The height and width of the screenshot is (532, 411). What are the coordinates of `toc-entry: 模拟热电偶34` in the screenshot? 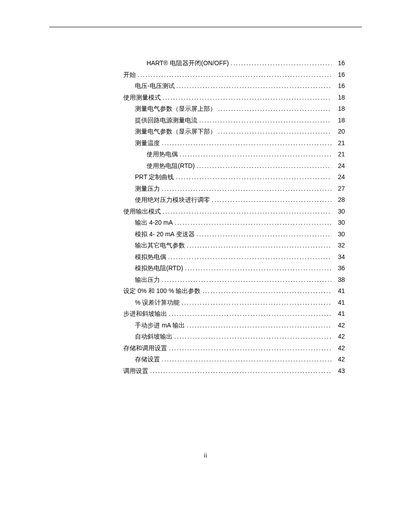 It's located at (234, 257).